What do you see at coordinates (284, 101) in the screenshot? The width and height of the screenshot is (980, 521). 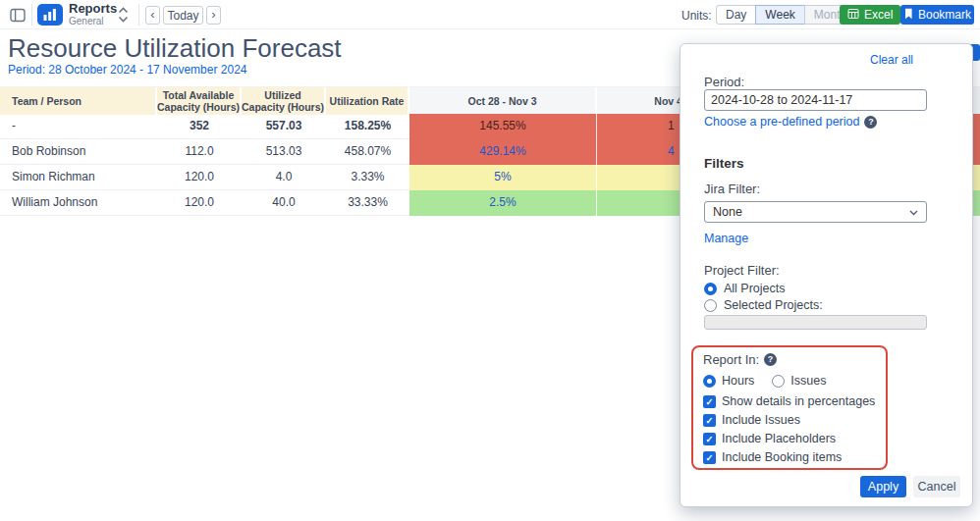 I see `col-header-utilized-capacity: Utilized Capacity (Hours)` at bounding box center [284, 101].